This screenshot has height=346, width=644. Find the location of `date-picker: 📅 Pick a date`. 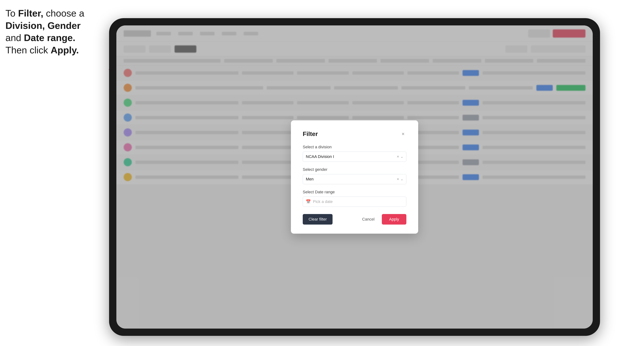

date-picker: 📅 Pick a date is located at coordinates (354, 202).